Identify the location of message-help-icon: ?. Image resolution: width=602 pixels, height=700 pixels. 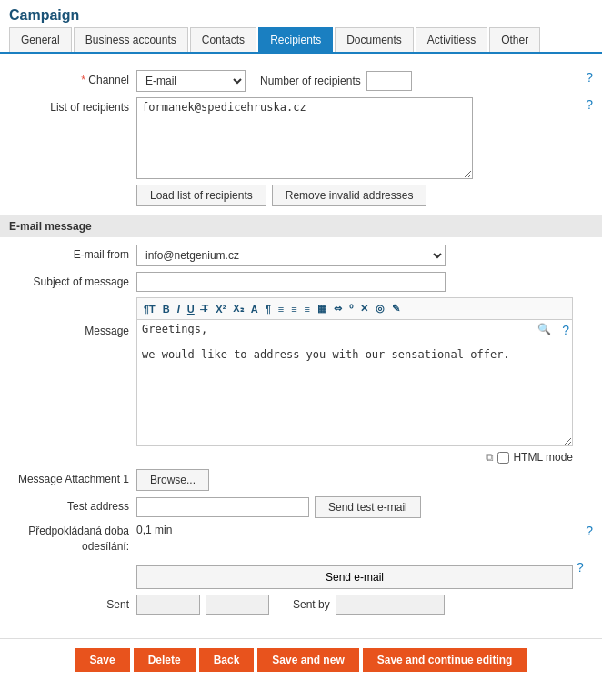
(566, 330).